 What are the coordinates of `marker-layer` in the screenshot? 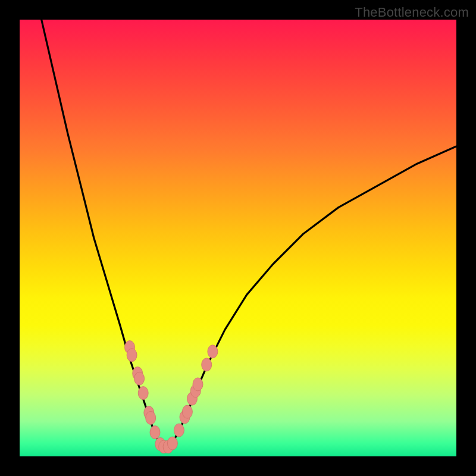 It's located at (171, 397).